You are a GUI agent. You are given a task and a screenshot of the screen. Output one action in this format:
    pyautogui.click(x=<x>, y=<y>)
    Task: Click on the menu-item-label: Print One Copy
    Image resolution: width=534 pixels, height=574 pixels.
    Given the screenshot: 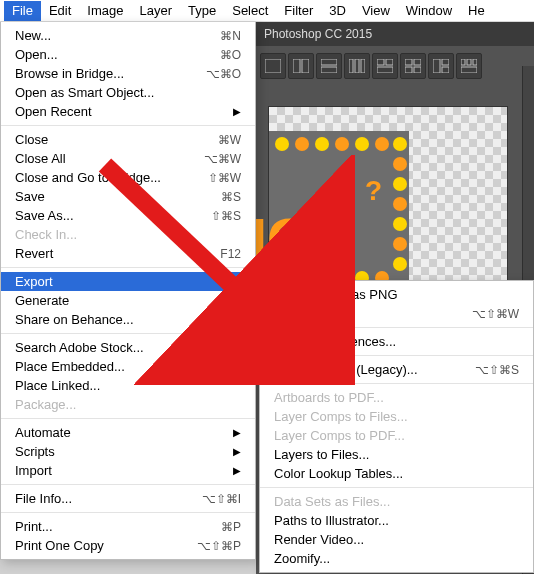 What is the action you would take?
    pyautogui.click(x=102, y=546)
    